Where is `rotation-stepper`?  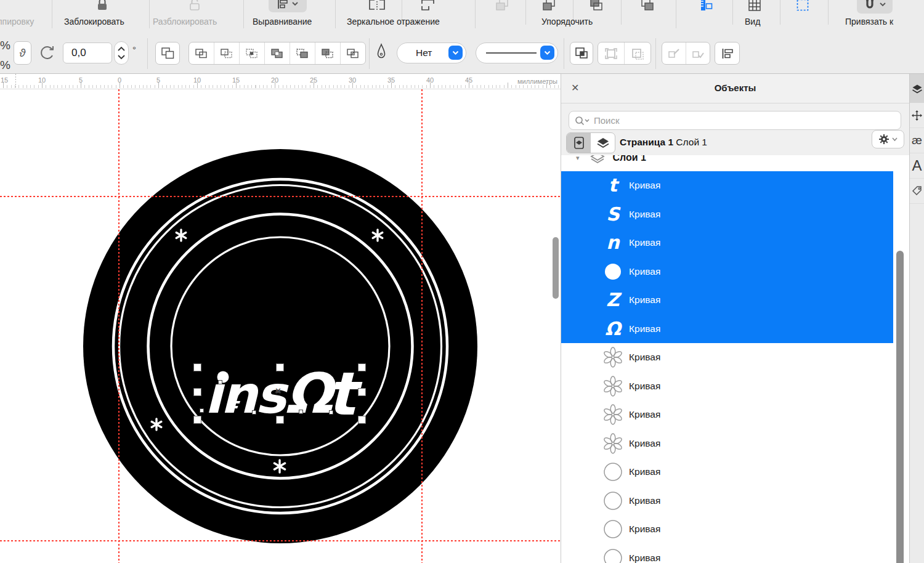
rotation-stepper is located at coordinates (121, 53).